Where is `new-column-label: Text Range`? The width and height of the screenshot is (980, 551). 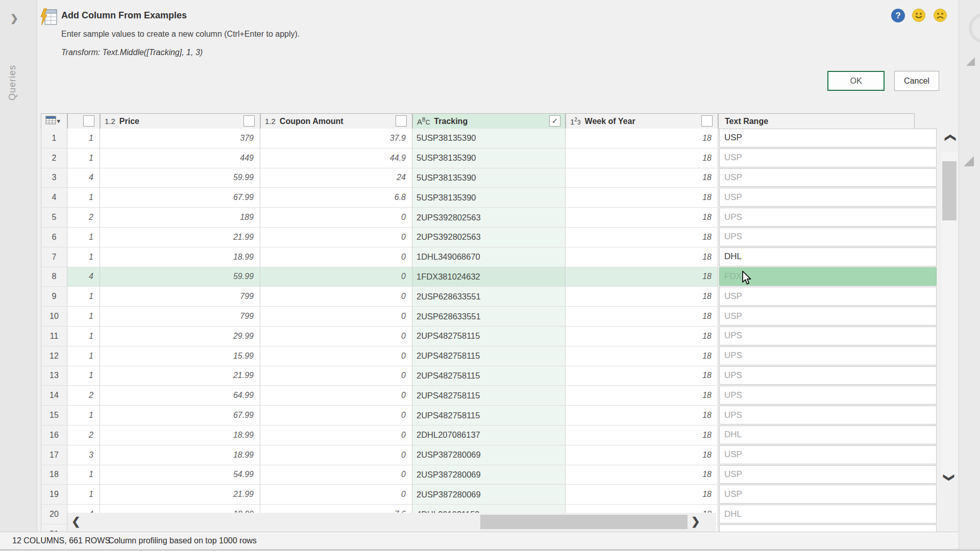 new-column-label: Text Range is located at coordinates (746, 121).